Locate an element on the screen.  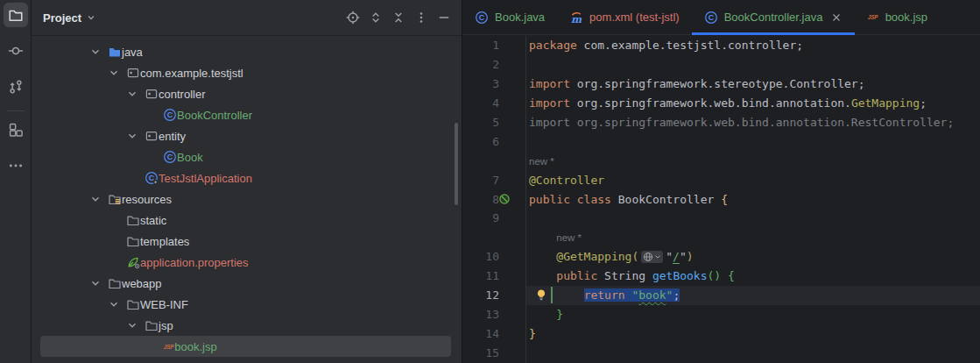
gutter-line: 15 is located at coordinates (494, 353).